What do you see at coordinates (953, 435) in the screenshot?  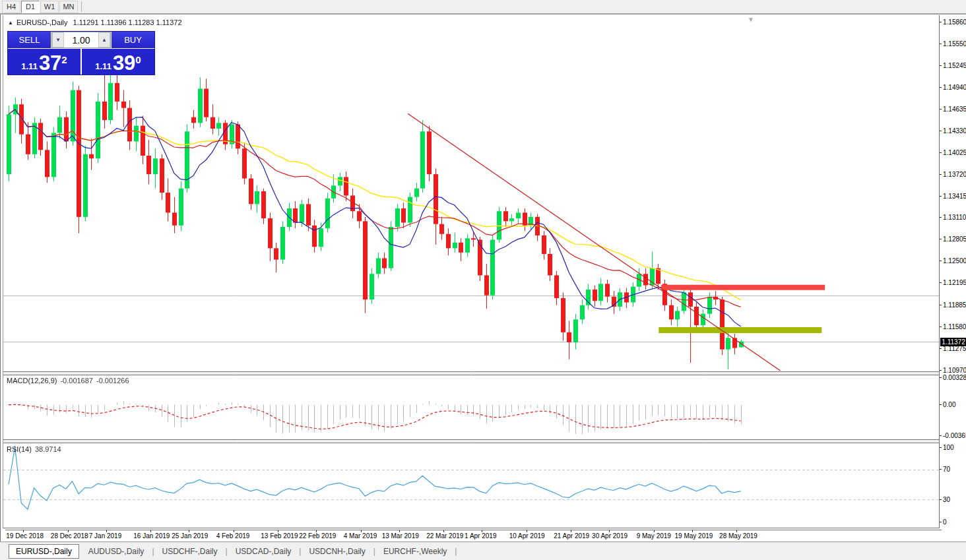 I see `macd-axis-tick: -0.003659` at bounding box center [953, 435].